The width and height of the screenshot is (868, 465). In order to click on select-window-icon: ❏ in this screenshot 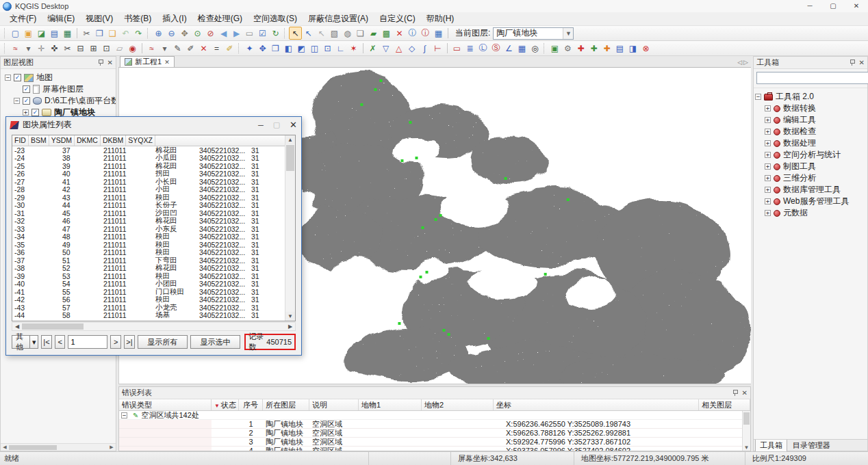, I will do `click(360, 33)`.